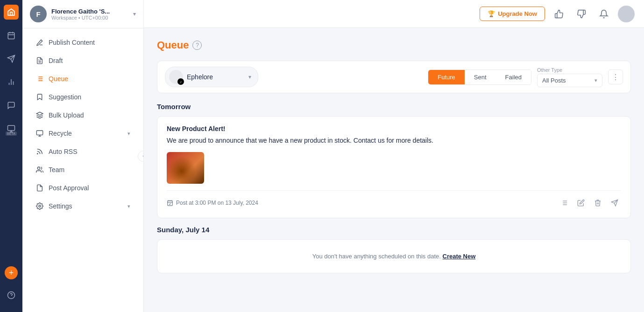  Describe the element at coordinates (11, 35) in the screenshot. I see `calendar-icon` at that location.